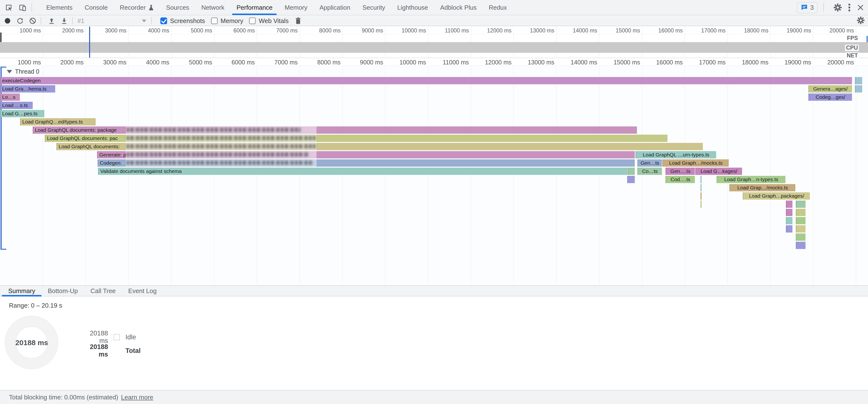 The width and height of the screenshot is (868, 404). I want to click on flame-bar: Load Graph…packages/, so click(776, 196).